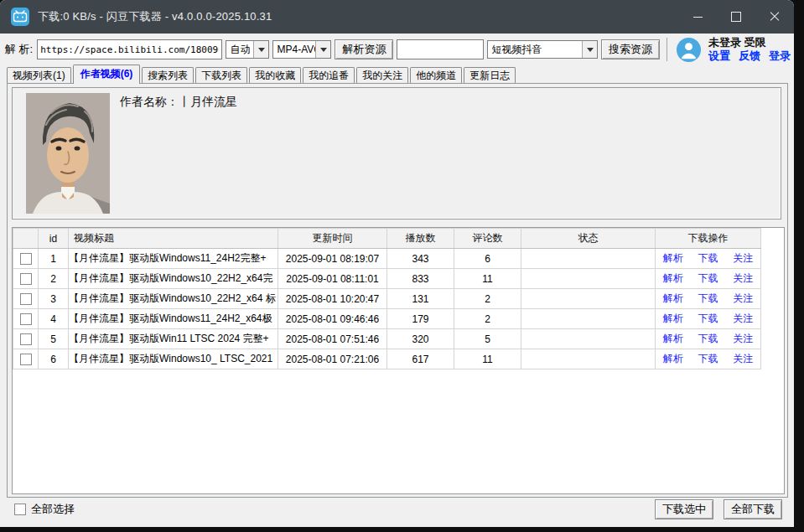 The width and height of the screenshot is (804, 532). I want to click on tab-author-videos: 作者视频(6), so click(107, 74).